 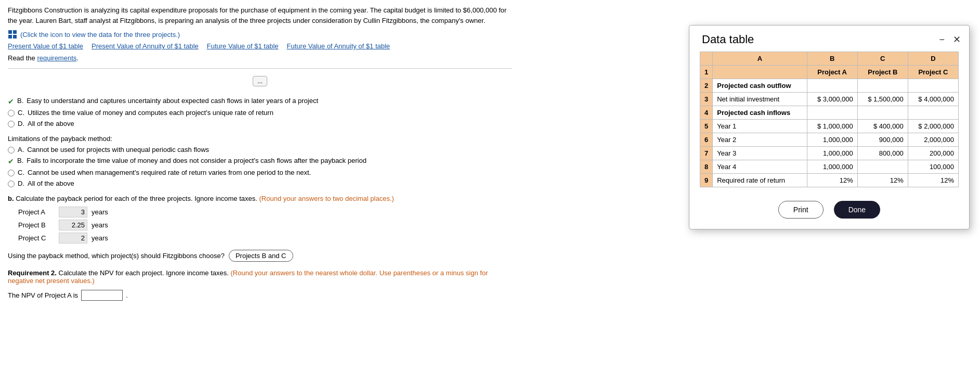 What do you see at coordinates (832, 59) in the screenshot?
I see `header-col-b: B` at bounding box center [832, 59].